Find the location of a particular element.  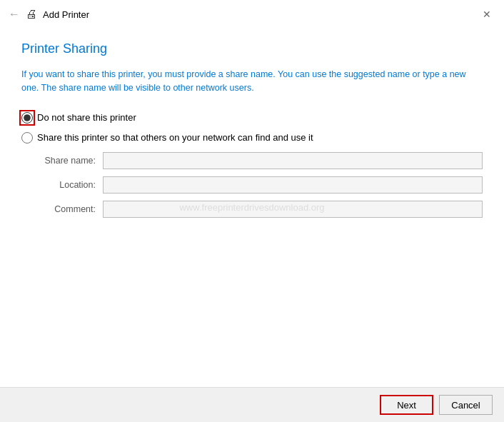

footer: Next Cancel is located at coordinates (252, 404).